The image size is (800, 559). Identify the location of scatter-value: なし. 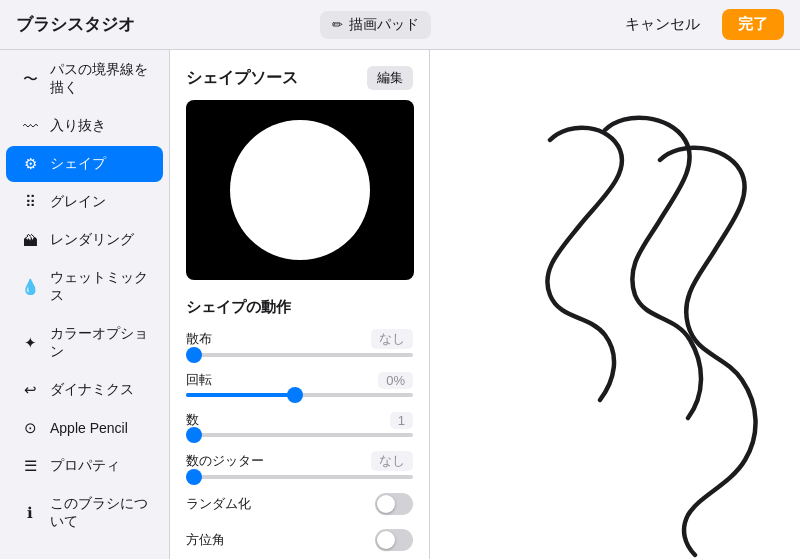
(392, 339).